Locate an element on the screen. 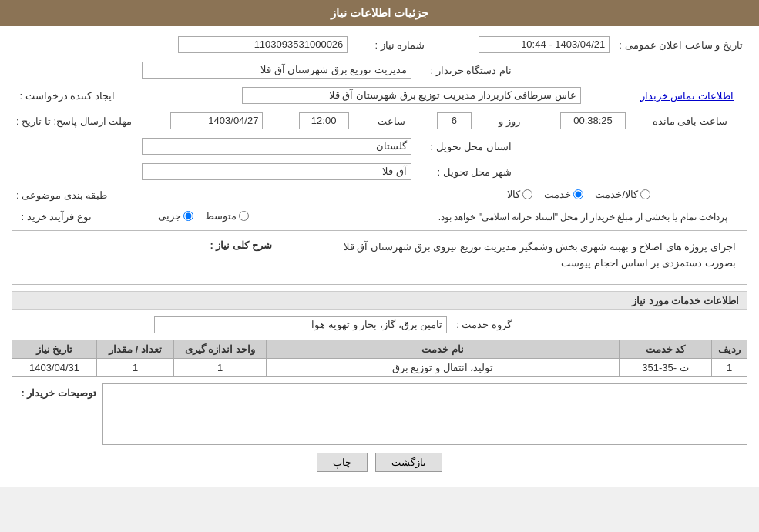  radio-khedmat-label: خدمت is located at coordinates (558, 194).